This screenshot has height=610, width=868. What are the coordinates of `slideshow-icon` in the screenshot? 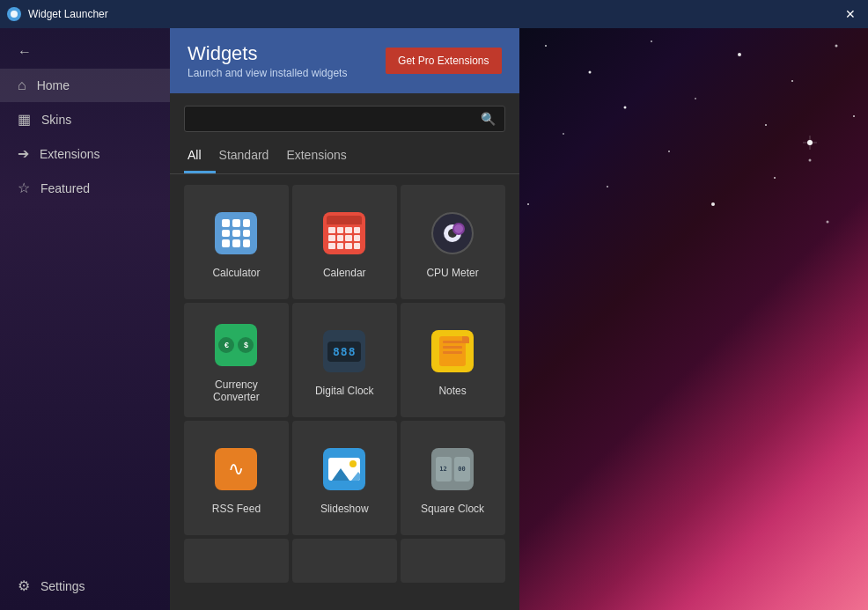 It's located at (344, 469).